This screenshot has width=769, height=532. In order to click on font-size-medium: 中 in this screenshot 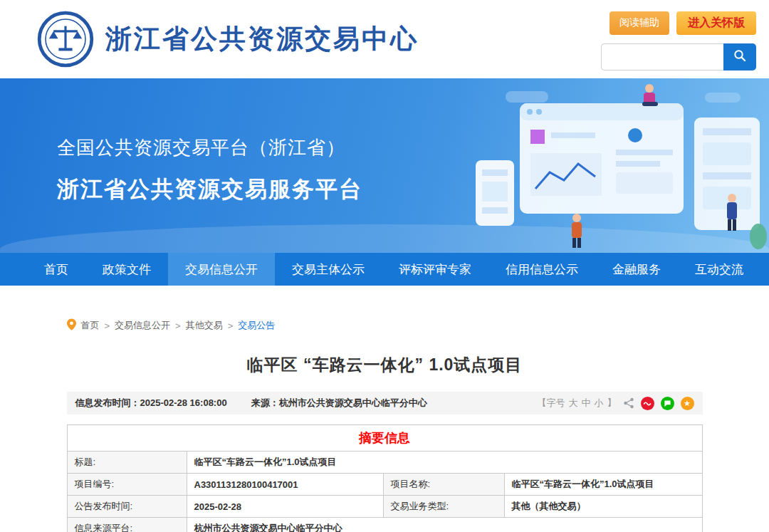, I will do `click(587, 403)`.